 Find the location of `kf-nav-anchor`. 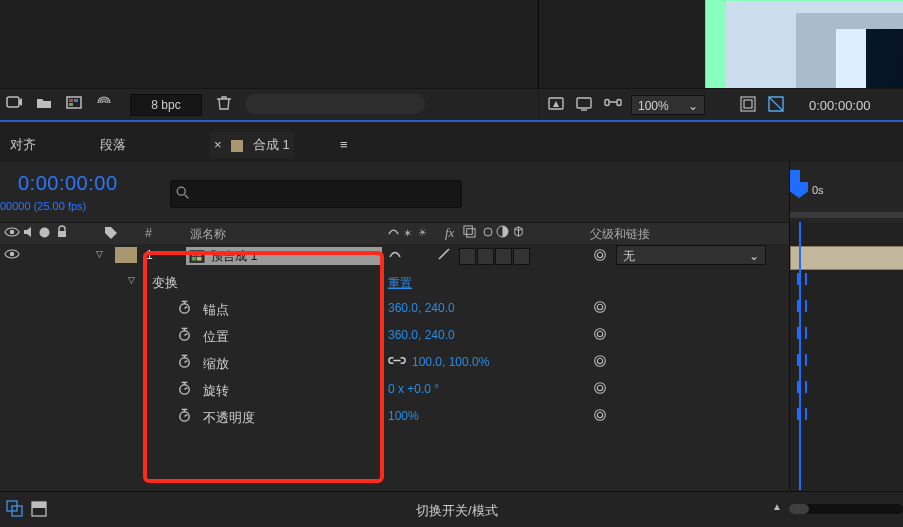

kf-nav-anchor is located at coordinates (802, 306).